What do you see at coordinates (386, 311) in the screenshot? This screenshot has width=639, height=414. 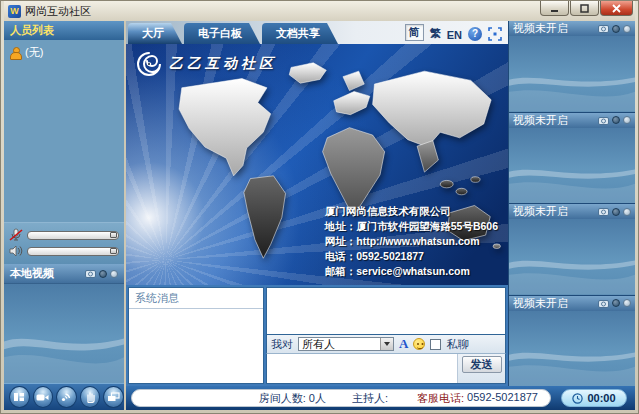 I see `chat-message-display` at bounding box center [386, 311].